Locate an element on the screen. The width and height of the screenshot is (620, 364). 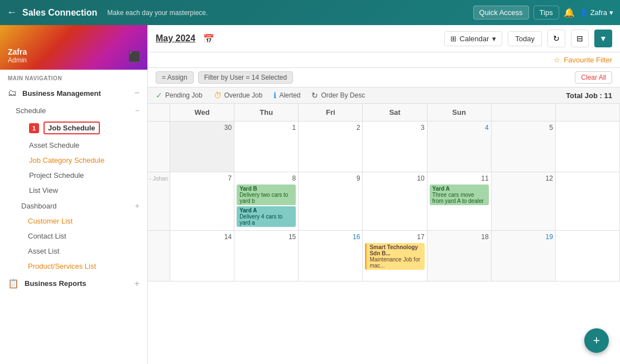
event-yard-b-title: Yard B is located at coordinates (266, 188).